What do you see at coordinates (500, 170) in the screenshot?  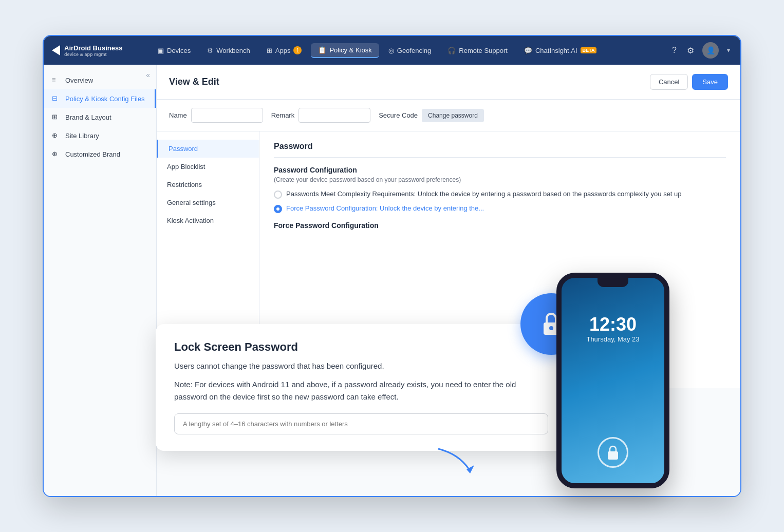 I see `config-title: Password Configuration` at bounding box center [500, 170].